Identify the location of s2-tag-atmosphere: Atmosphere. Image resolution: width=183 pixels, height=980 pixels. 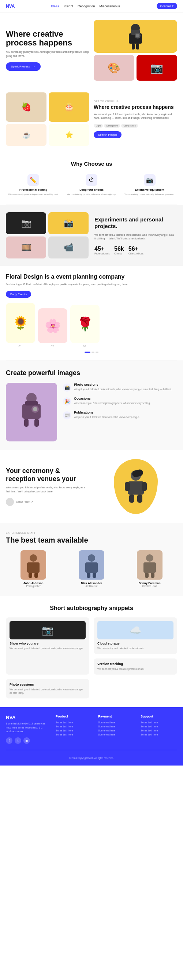
(112, 126).